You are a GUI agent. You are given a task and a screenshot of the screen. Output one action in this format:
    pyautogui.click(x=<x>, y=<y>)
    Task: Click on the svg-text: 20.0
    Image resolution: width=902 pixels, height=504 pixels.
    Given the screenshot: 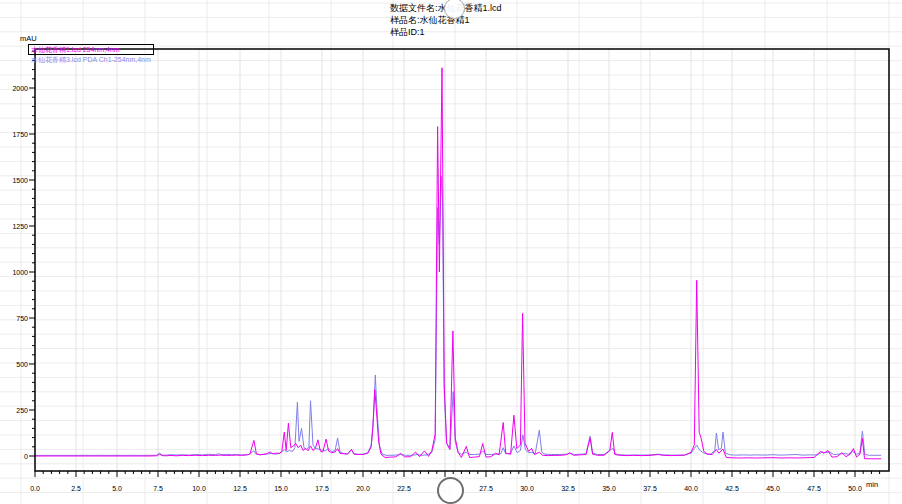 What is the action you would take?
    pyautogui.click(x=363, y=488)
    